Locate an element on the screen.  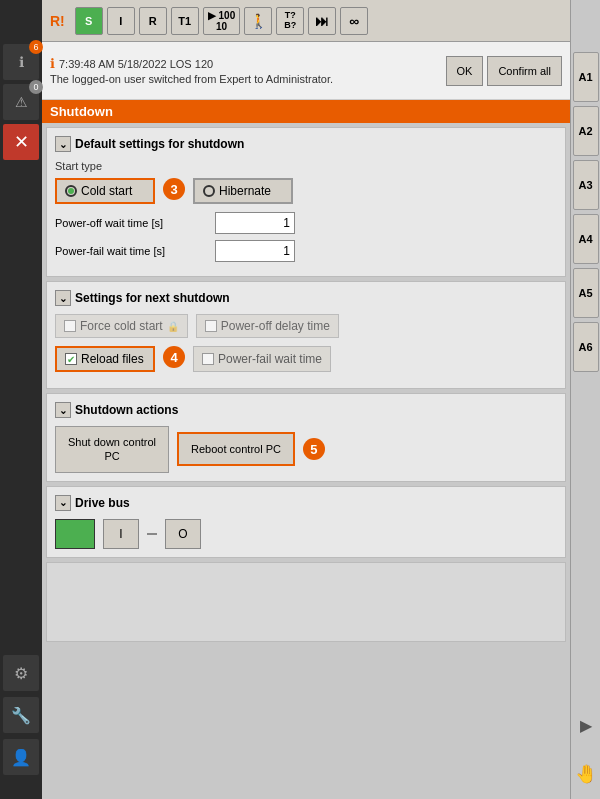
drive-bus-header: ⌄ Drive bus is located at coordinates (306, 503).